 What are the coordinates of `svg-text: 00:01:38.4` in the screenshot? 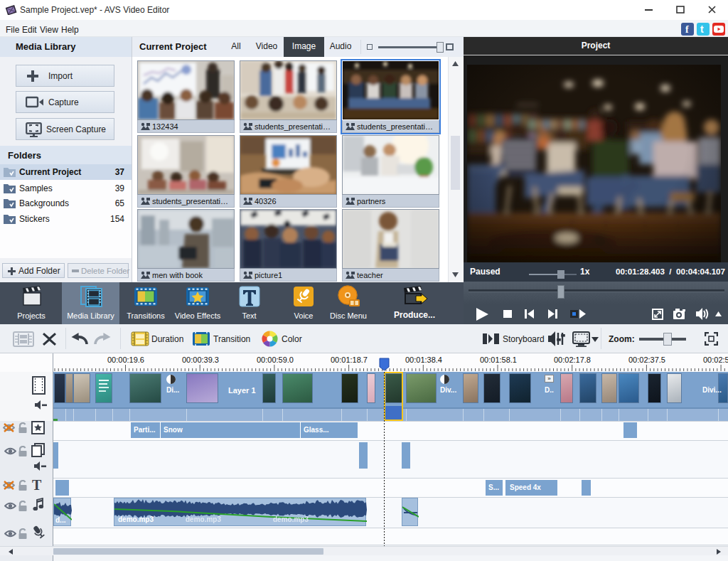 It's located at (424, 360).